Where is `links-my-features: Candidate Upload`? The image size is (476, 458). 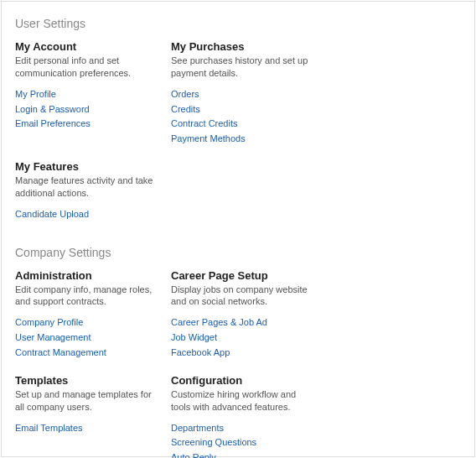 links-my-features: Candidate Upload is located at coordinates (85, 215).